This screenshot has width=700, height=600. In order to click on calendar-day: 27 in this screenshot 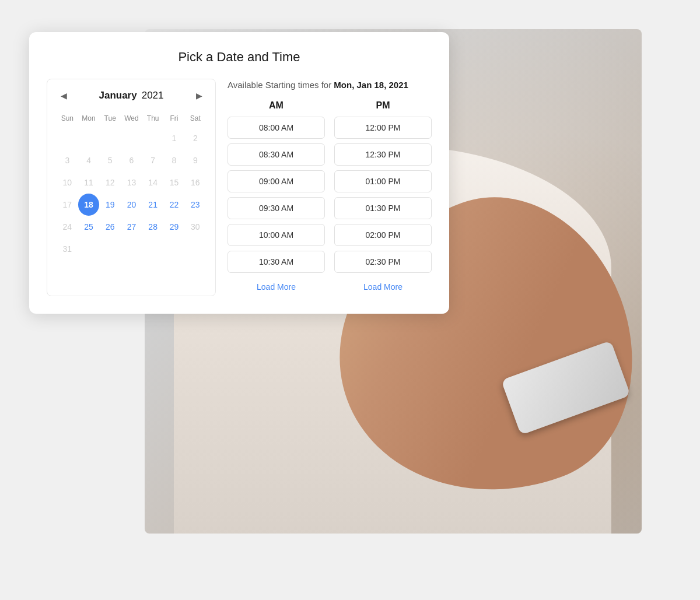, I will do `click(132, 227)`.